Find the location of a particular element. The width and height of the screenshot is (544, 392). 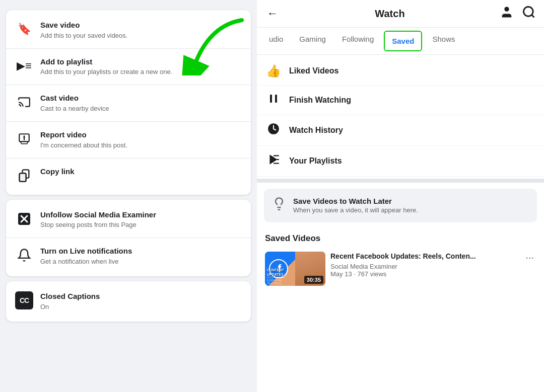

video-channel: Social Media Examiner is located at coordinates (424, 267).